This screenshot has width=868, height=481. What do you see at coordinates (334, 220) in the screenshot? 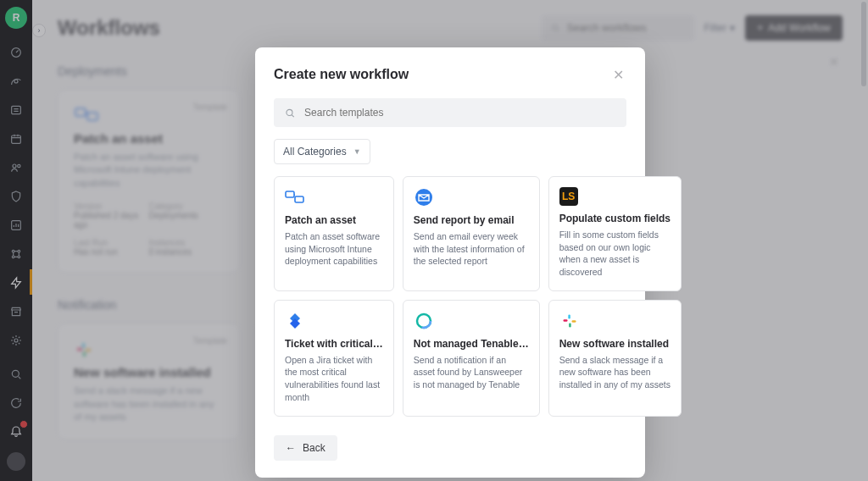
I see `template-title: Patch an asset` at bounding box center [334, 220].